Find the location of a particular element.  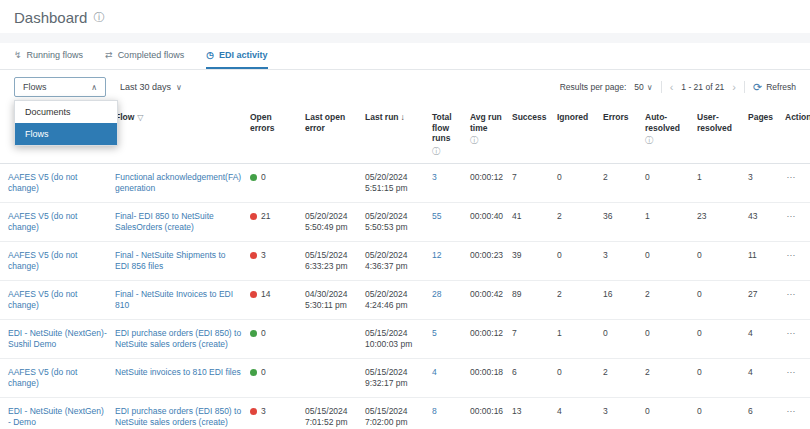

column-label: Actions is located at coordinates (798, 117).